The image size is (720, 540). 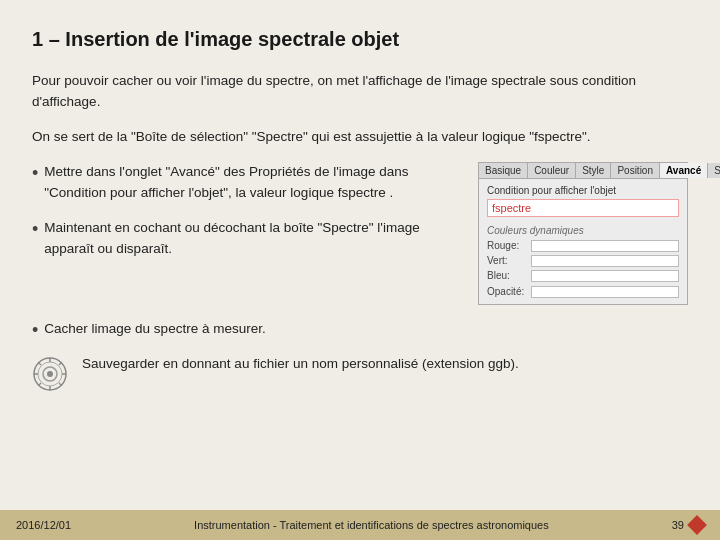 I want to click on ggb-tab-couleur: Couleur, so click(x=552, y=170).